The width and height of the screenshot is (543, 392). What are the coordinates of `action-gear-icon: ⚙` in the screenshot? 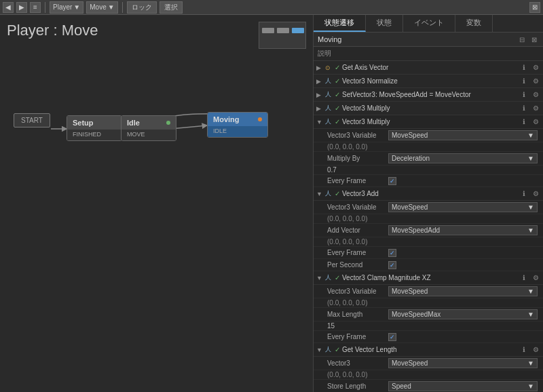 It's located at (536, 68).